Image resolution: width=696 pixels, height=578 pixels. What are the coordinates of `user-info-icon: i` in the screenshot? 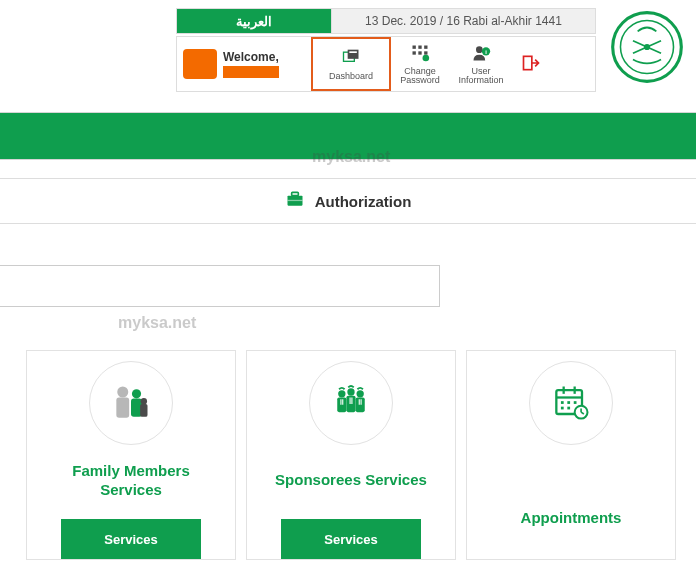 It's located at (481, 54).